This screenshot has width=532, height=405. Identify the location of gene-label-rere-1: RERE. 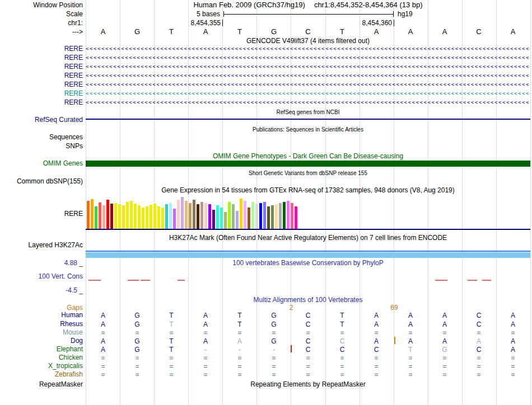
(41, 49).